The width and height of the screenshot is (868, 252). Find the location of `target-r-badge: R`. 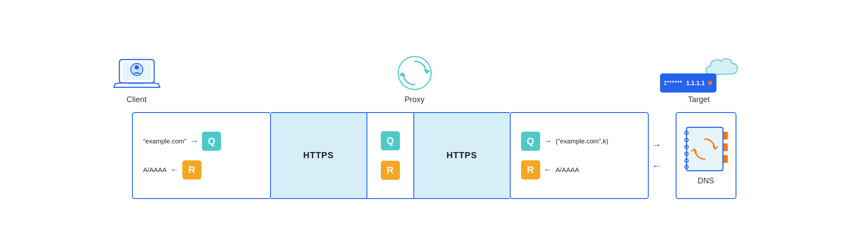

target-r-badge: R is located at coordinates (531, 170).